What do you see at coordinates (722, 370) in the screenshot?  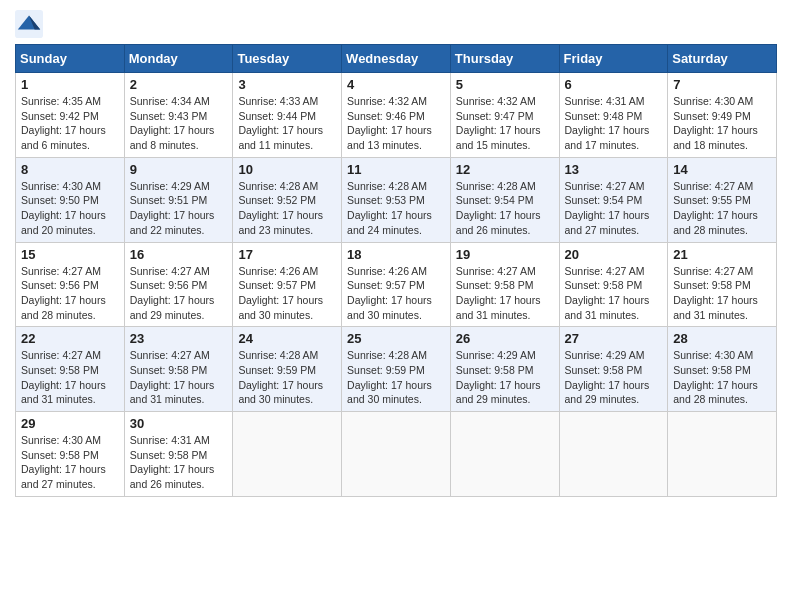 I see `calendar-cell: 28 Sunrise: 4:30 AMSunset: 9:58 PMDaylig…` at bounding box center [722, 370].